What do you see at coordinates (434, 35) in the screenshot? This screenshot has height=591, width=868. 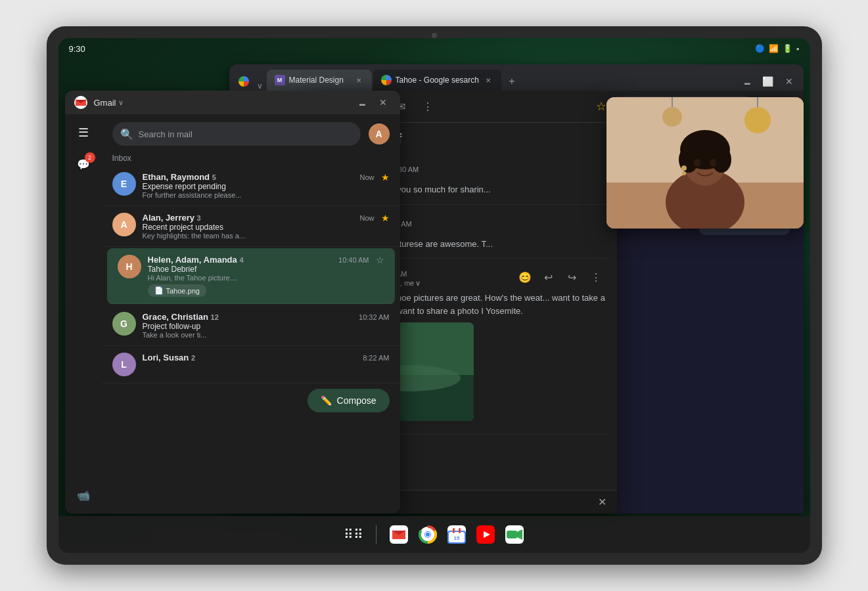 I see `tablet-camera` at bounding box center [434, 35].